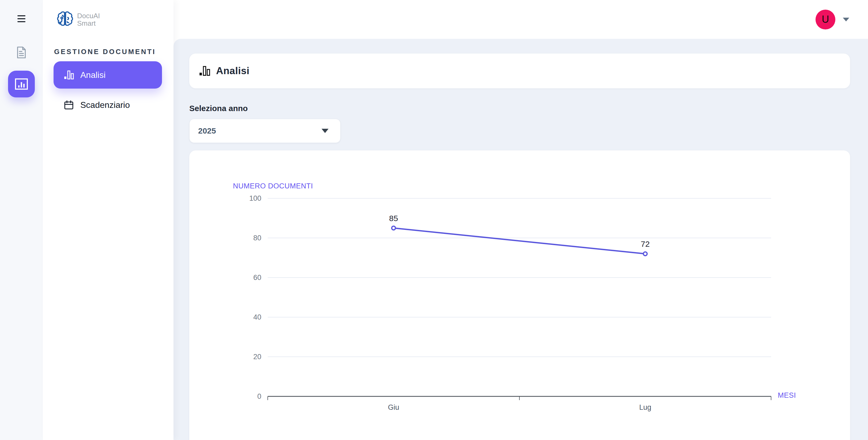  Describe the element at coordinates (826, 20) in the screenshot. I see `avatar-initial: U` at that location.